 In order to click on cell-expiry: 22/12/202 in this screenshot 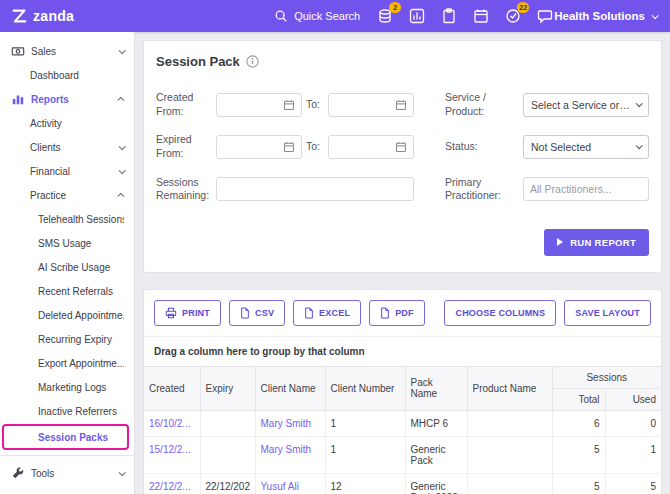, I will do `click(228, 484)`.